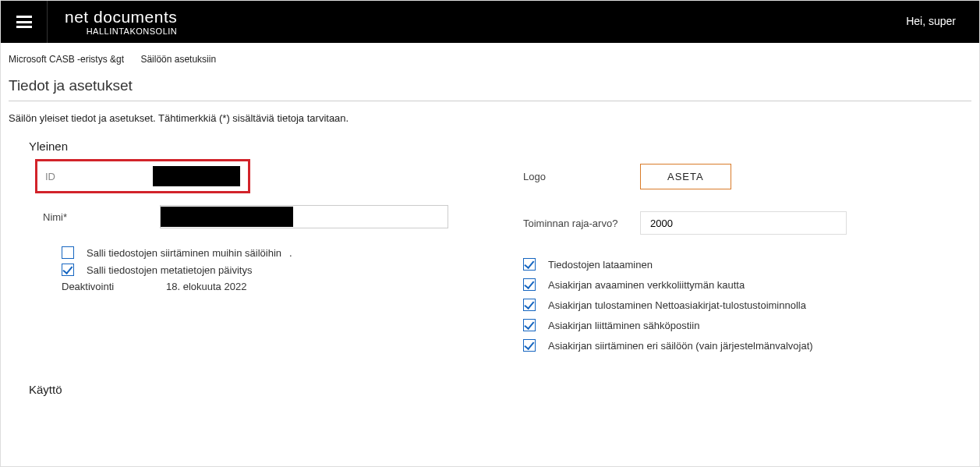 The image size is (980, 467). What do you see at coordinates (529, 305) in the screenshot?
I see `print-checkbox` at bounding box center [529, 305].